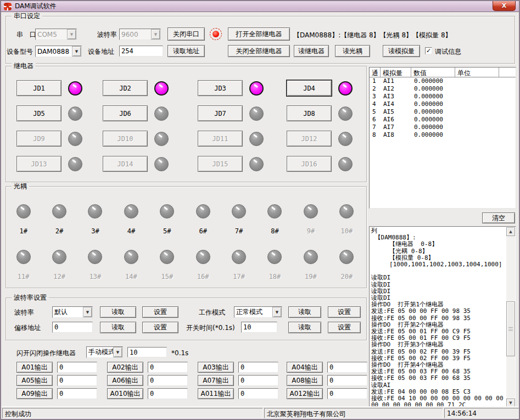  Describe the element at coordinates (39, 113) in the screenshot. I see `relay-button-jd5: JD5` at that location.